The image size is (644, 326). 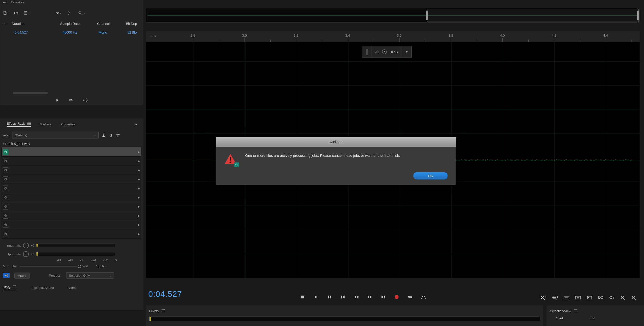 I want to click on input-gain: +0, so click(x=32, y=246).